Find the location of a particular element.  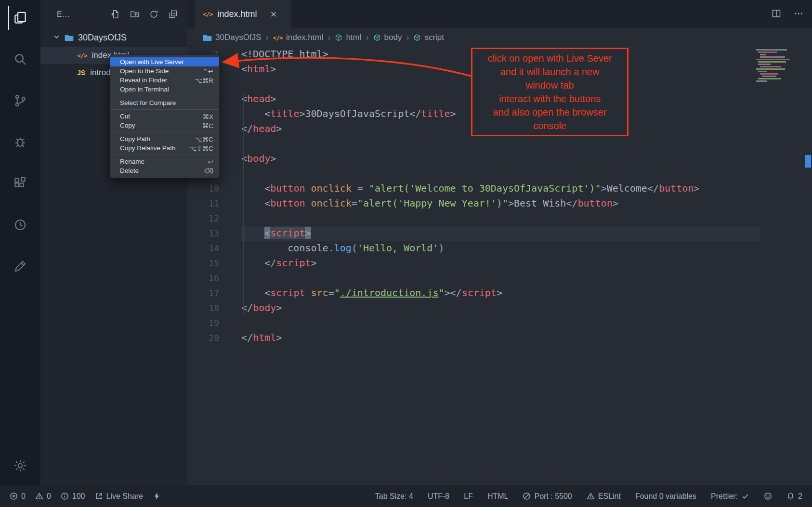

menu-item-delete: Delete⌫ is located at coordinates (165, 170).